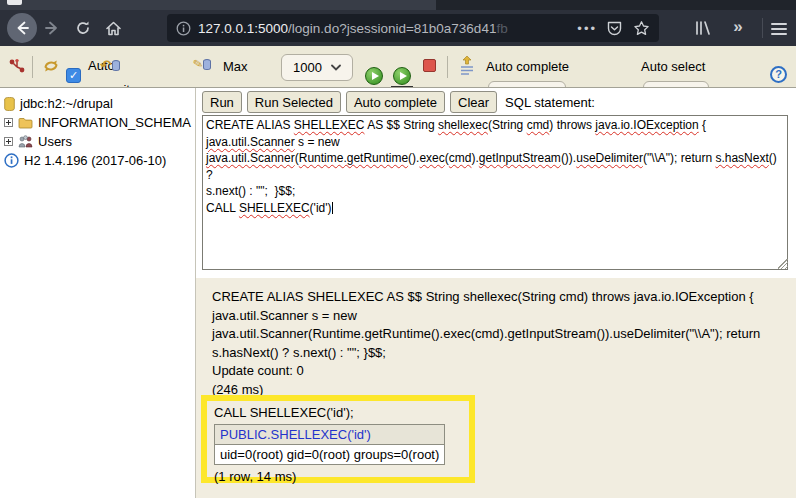 The image size is (796, 498). What do you see at coordinates (330, 455) in the screenshot?
I see `result-cell: uid=0(root) gid=0(root) groups=0(root)` at bounding box center [330, 455].